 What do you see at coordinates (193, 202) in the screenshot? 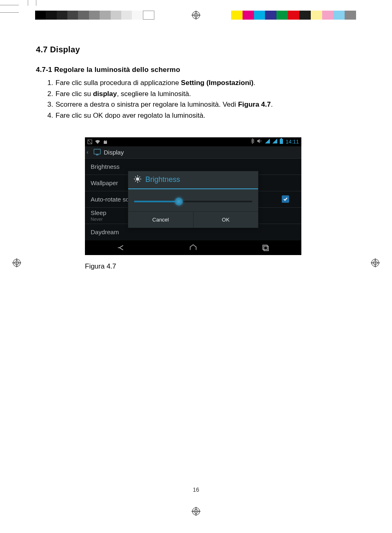
I see `brightness-slider` at bounding box center [193, 202].